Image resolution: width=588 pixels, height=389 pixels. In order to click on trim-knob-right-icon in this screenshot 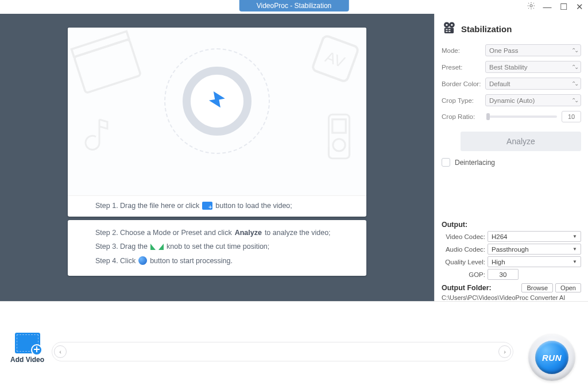, I will do `click(161, 247)`.